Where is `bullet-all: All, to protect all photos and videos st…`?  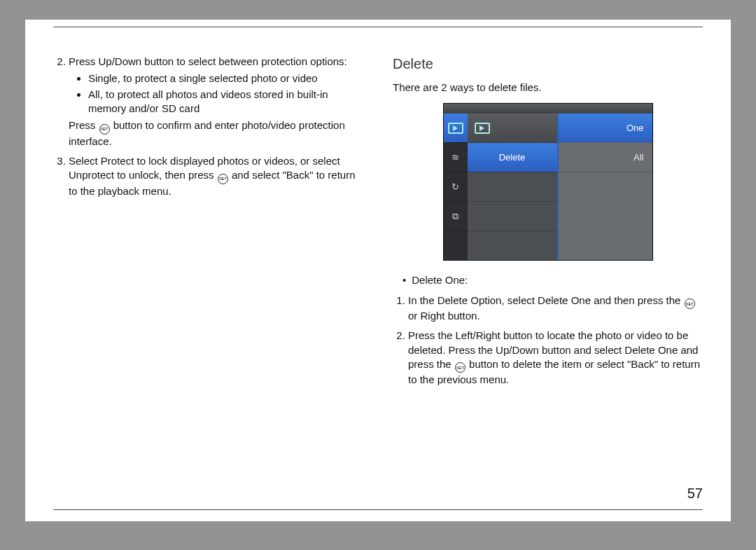
bullet-all: All, to protect all photos and videos st… is located at coordinates (225, 102).